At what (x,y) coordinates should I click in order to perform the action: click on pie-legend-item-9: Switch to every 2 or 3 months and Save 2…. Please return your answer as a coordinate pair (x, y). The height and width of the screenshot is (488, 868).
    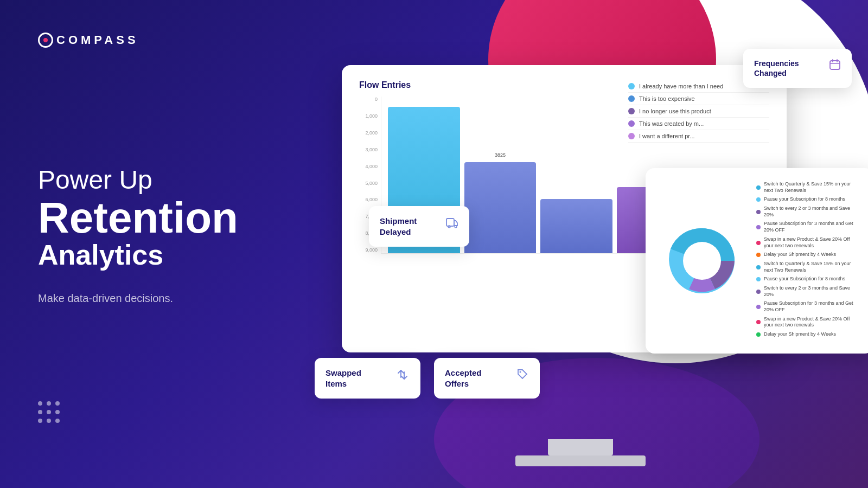
    Looking at the image, I should click on (808, 292).